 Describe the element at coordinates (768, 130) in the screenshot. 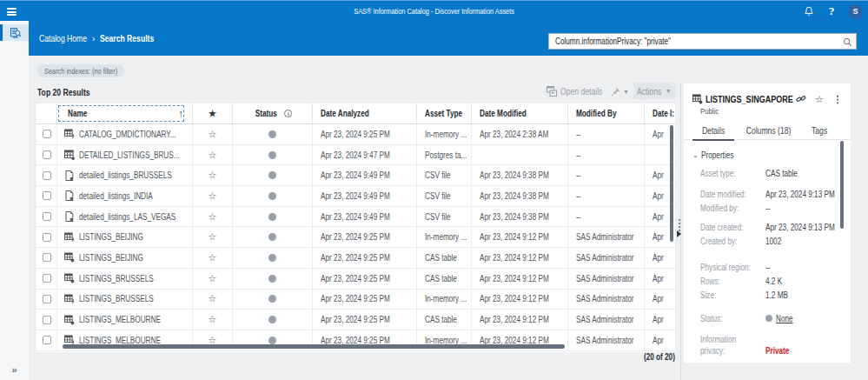

I see `tab-columns-18: Columns (18)` at that location.